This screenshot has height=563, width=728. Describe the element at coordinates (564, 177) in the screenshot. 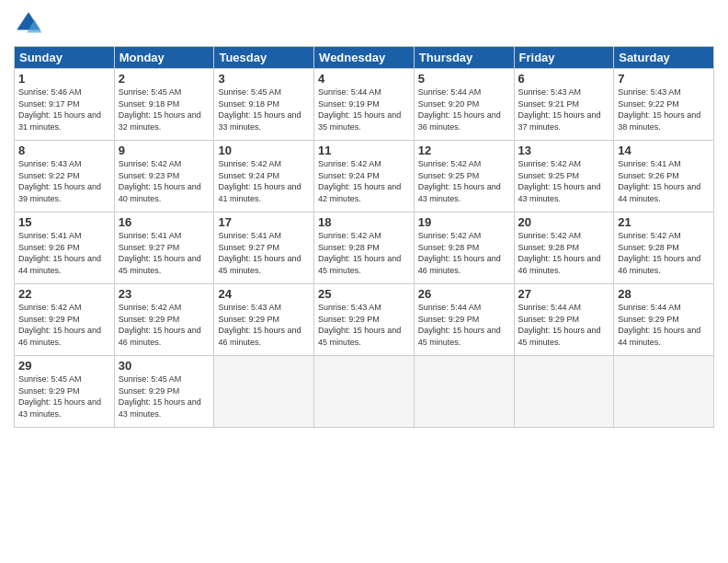

I see `calendar-day-13: 13Sunrise: 5:42 AMSunset: 9:25 PMDayligh…` at that location.